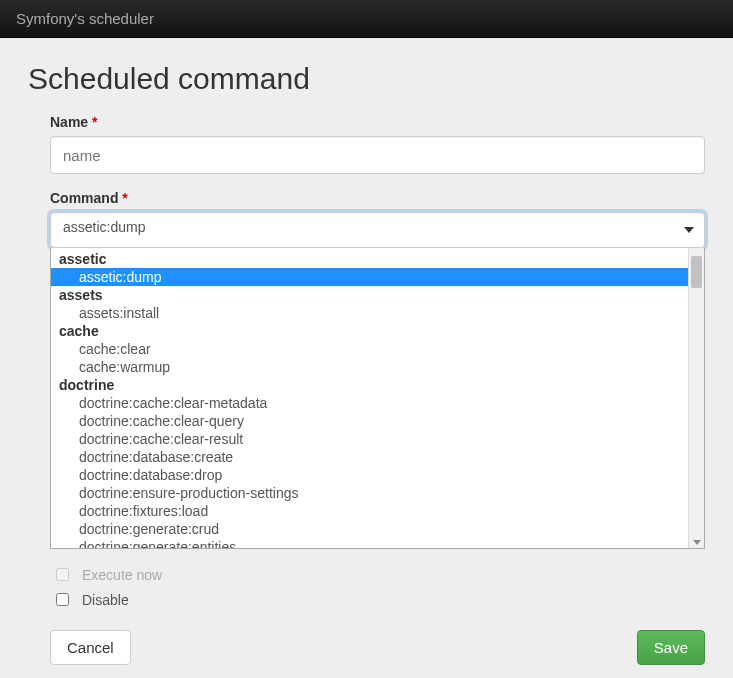 The width and height of the screenshot is (733, 678). I want to click on name-label-text: Name, so click(69, 122).